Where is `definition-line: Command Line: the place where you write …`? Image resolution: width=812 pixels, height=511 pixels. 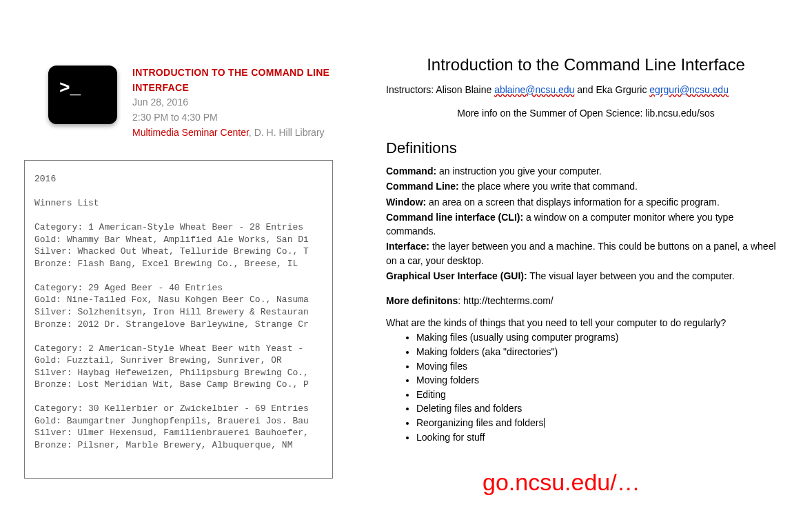
definition-line: Command Line: the place where you write … is located at coordinates (586, 186).